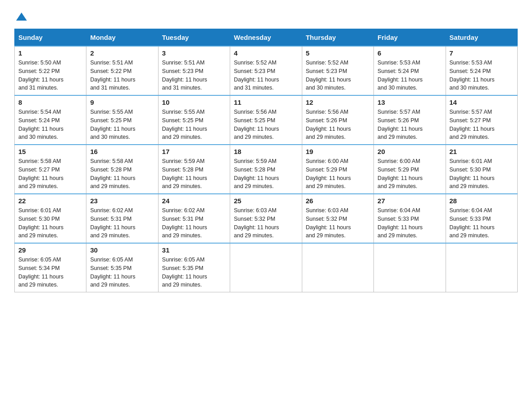  I want to click on day-info: Sunrise: 6:05 AM Sunset: 5:34 PM Dayligh…, so click(50, 272).